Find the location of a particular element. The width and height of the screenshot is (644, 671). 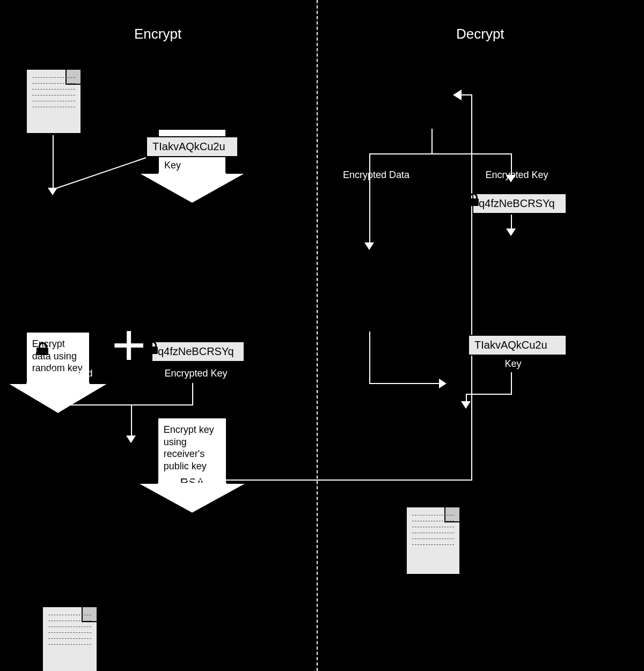

arrowhead-right-icon is located at coordinates (443, 384).